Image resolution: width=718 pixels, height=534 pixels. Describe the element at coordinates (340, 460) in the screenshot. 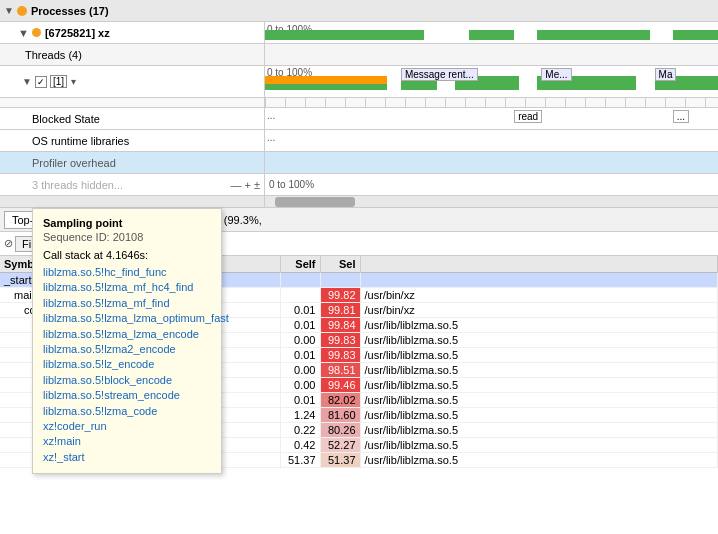

I see `total-cell: 51.37` at that location.